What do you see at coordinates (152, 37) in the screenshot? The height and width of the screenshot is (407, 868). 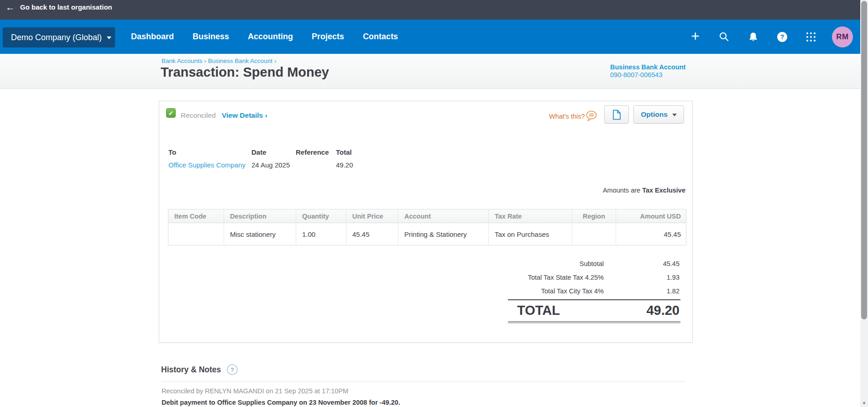 I see `nav-item-dashboard: Dashboard` at bounding box center [152, 37].